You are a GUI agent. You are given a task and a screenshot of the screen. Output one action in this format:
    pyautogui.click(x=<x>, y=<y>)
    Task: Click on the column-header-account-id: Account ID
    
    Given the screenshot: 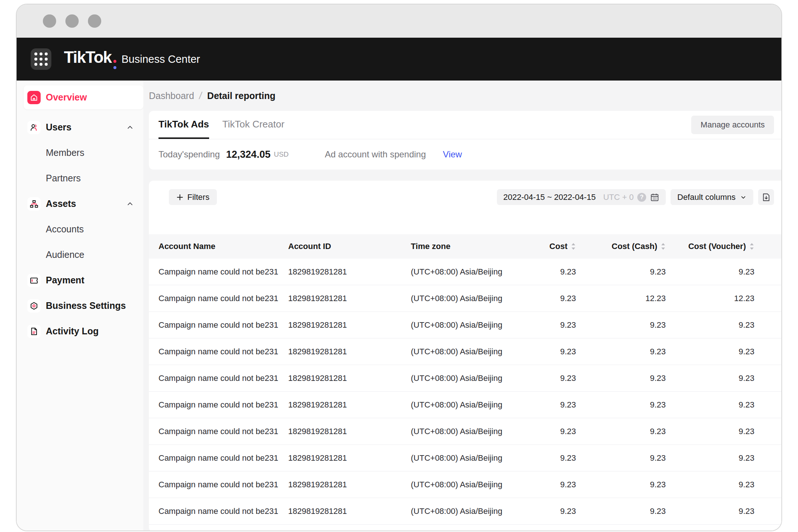 What is the action you would take?
    pyautogui.click(x=349, y=246)
    